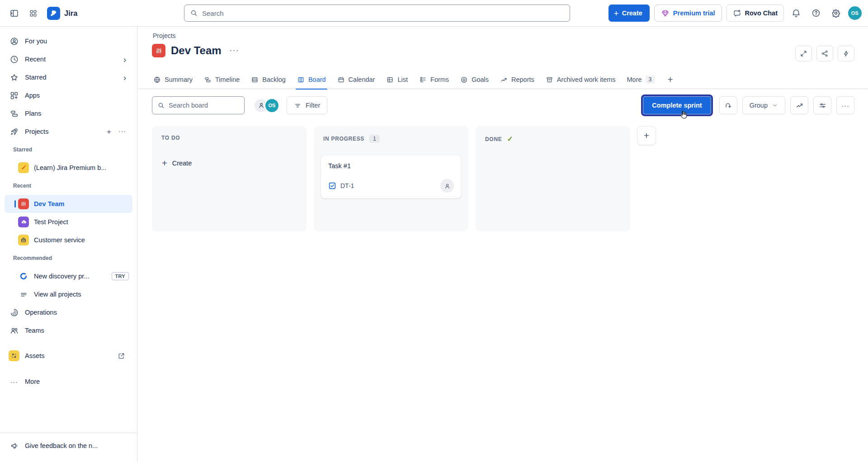  Describe the element at coordinates (677, 105) in the screenshot. I see `complete-sprint-label: Complete sprint` at that location.